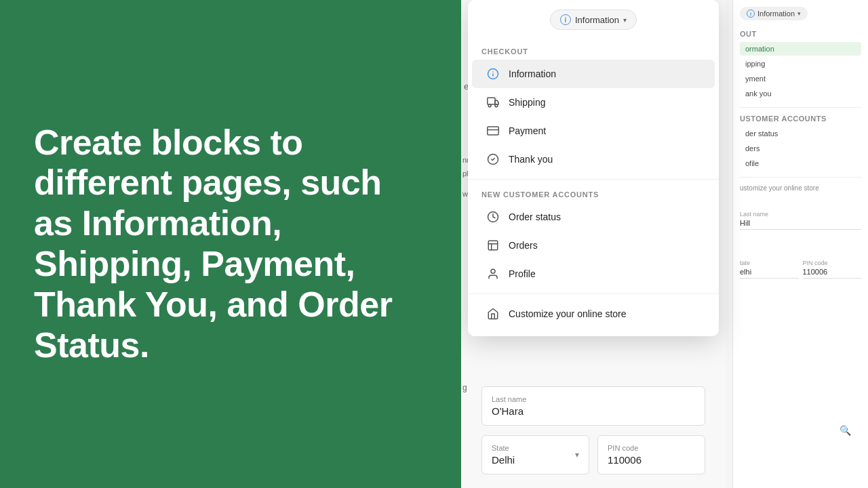 This screenshot has width=868, height=488. I want to click on rp-last-name-col: Last name Hill, so click(800, 219).